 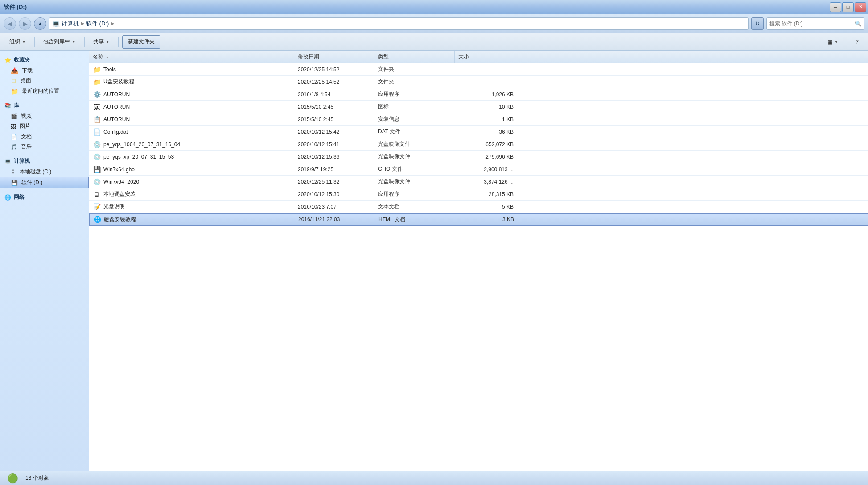 I want to click on file-name-label: AUTORUN, so click(x=117, y=107).